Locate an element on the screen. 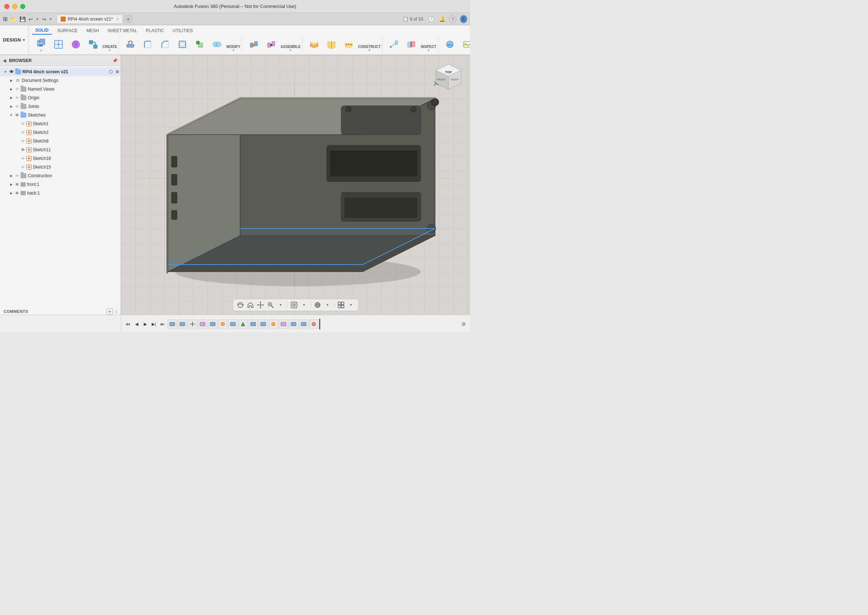 The height and width of the screenshot is (615, 868). browser-origin: ▶ 👁 Origin is located at coordinates (60, 98).